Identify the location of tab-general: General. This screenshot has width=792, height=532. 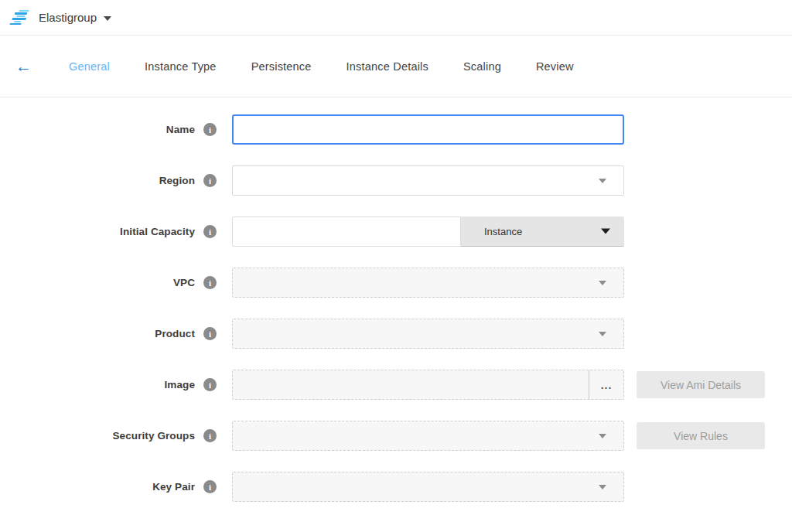
(90, 66).